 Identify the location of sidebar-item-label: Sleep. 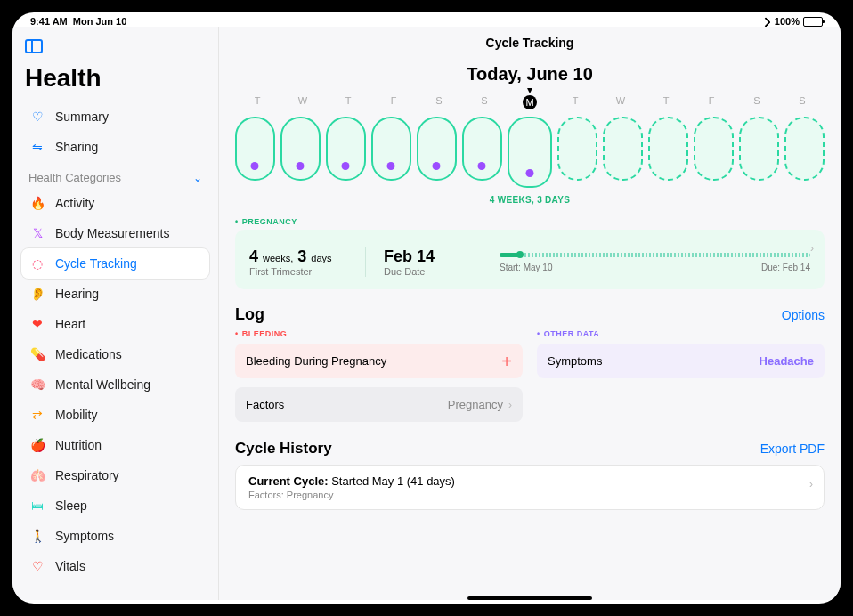
(71, 506).